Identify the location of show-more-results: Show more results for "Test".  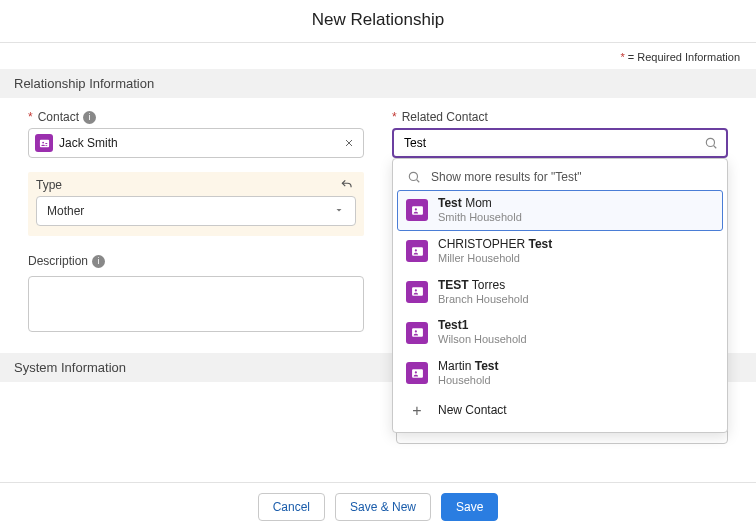
(560, 176).